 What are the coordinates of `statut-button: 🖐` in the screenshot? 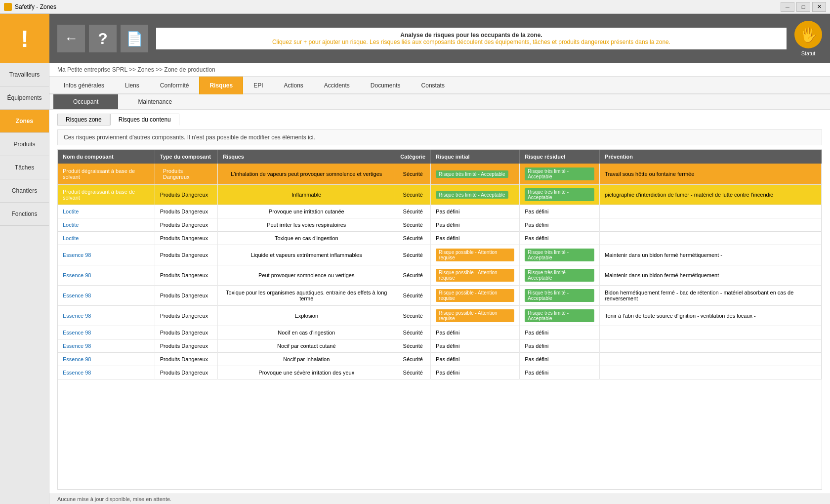 It's located at (808, 35).